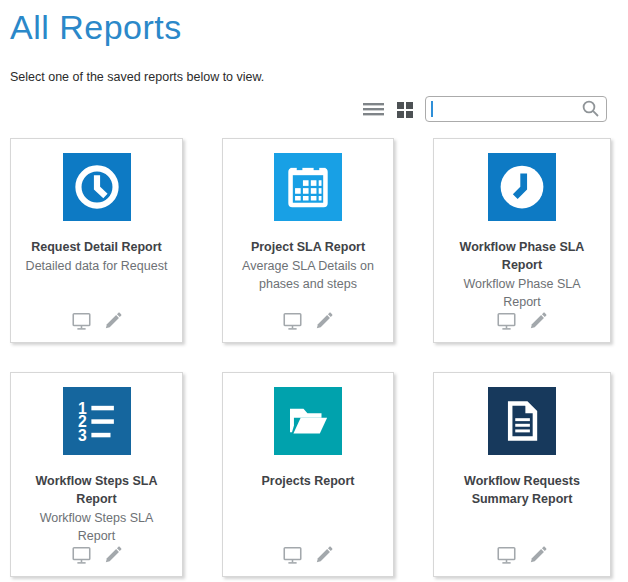 The width and height of the screenshot is (628, 582). What do you see at coordinates (522, 293) in the screenshot?
I see `report-description: Workflow Phase SLA Report` at bounding box center [522, 293].